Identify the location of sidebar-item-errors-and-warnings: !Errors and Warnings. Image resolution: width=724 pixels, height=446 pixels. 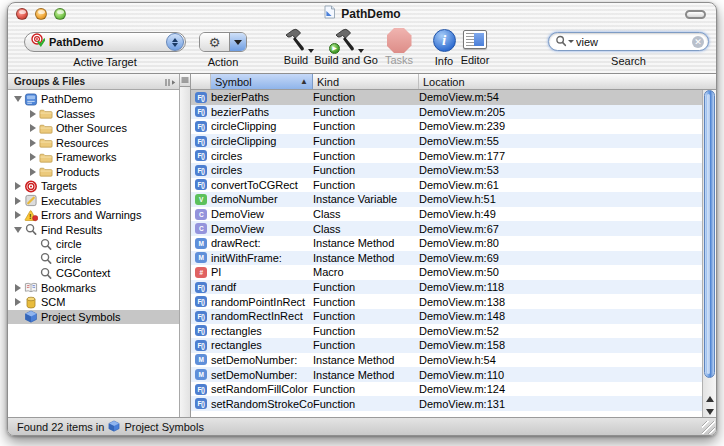
(94, 216).